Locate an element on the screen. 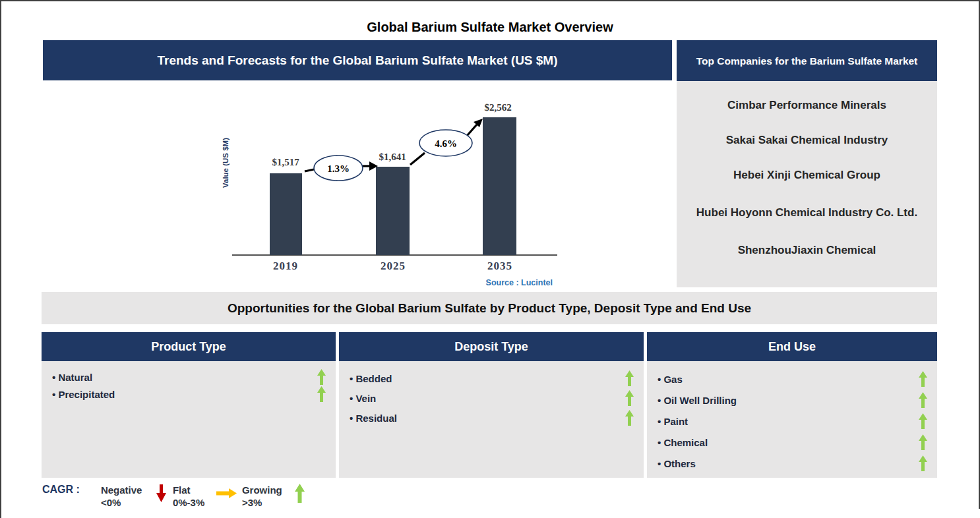 This screenshot has height=518, width=980. item-label: Bedded is located at coordinates (371, 378).